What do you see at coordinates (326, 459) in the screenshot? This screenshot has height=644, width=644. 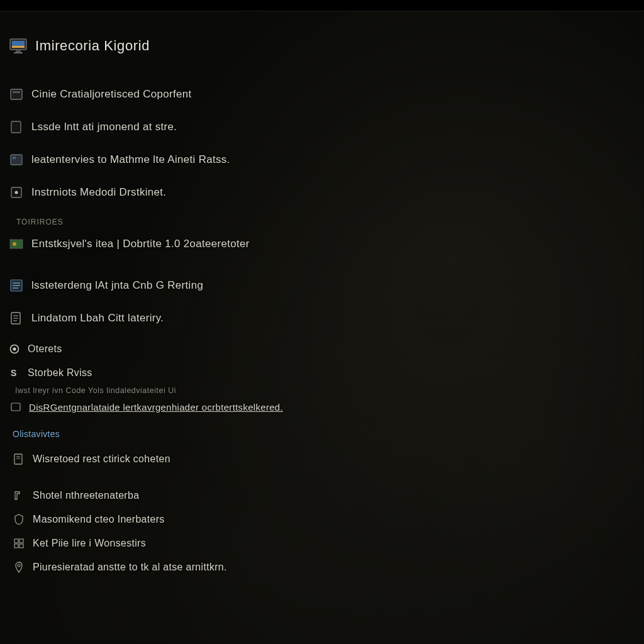 I see `final-item-0: Wisretoed rest ctirick coheten` at bounding box center [326, 459].